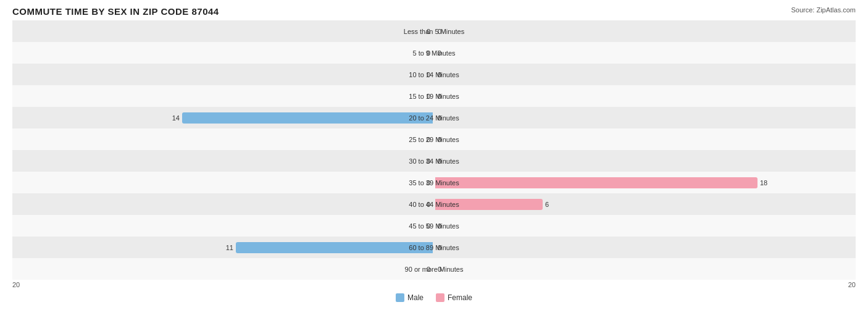  What do you see at coordinates (434, 11) in the screenshot?
I see `chart-title: COMMUTE TIME BY SEX IN ZIP CODE 87044` at bounding box center [434, 11].